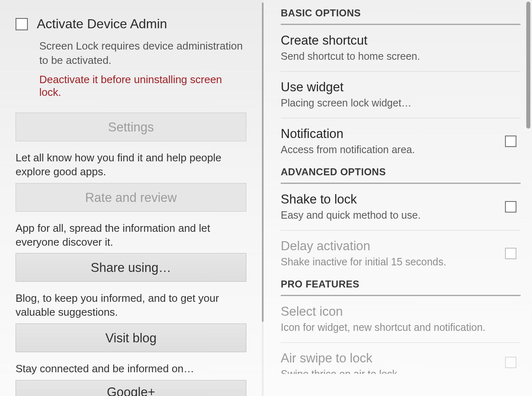 This screenshot has height=396, width=532. I want to click on section-advanced-options: ADVANCED OPTIONS, so click(401, 175).